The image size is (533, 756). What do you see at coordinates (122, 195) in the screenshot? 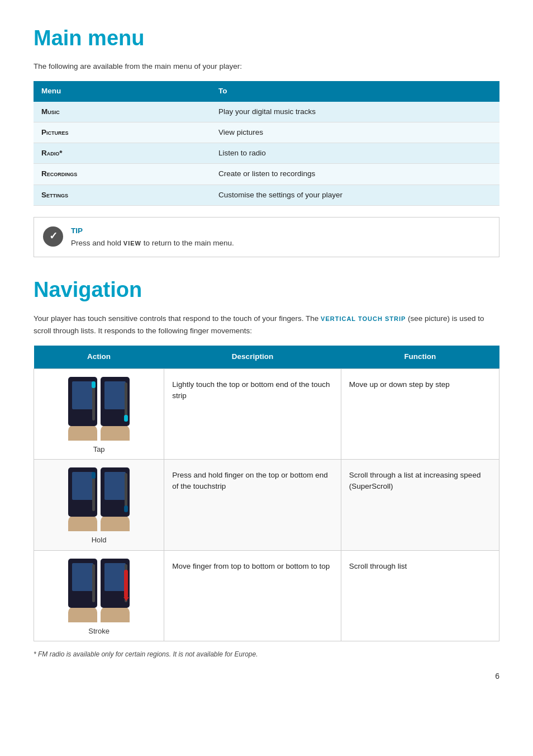
I see `menu-item-cell: Settings` at bounding box center [122, 195].